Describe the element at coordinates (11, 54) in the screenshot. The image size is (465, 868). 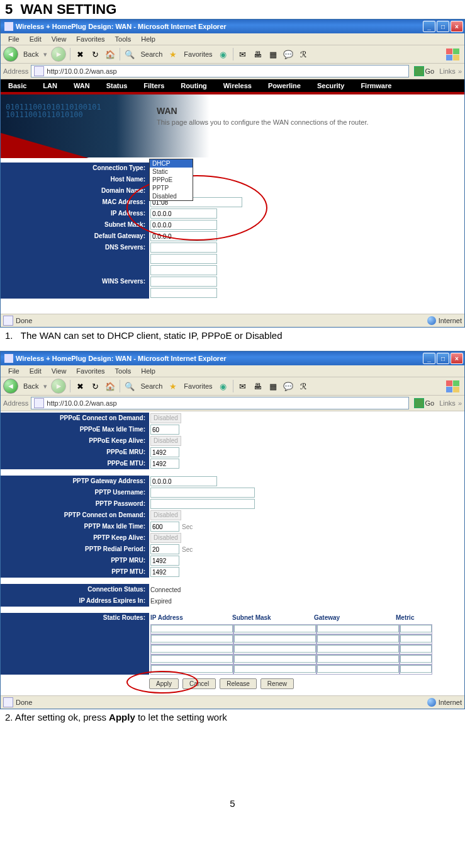
I see `back-button: ◄` at that location.